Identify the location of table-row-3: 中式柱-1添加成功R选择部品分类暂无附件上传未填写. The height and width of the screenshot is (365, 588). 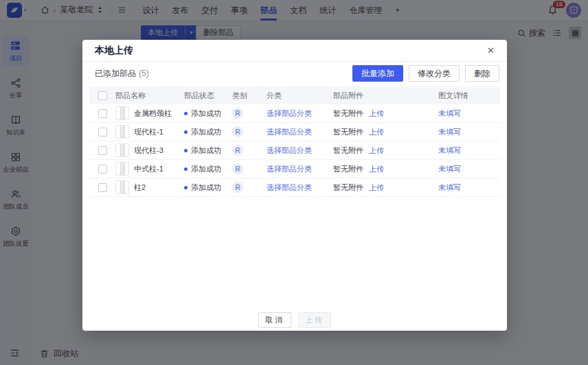
(295, 169).